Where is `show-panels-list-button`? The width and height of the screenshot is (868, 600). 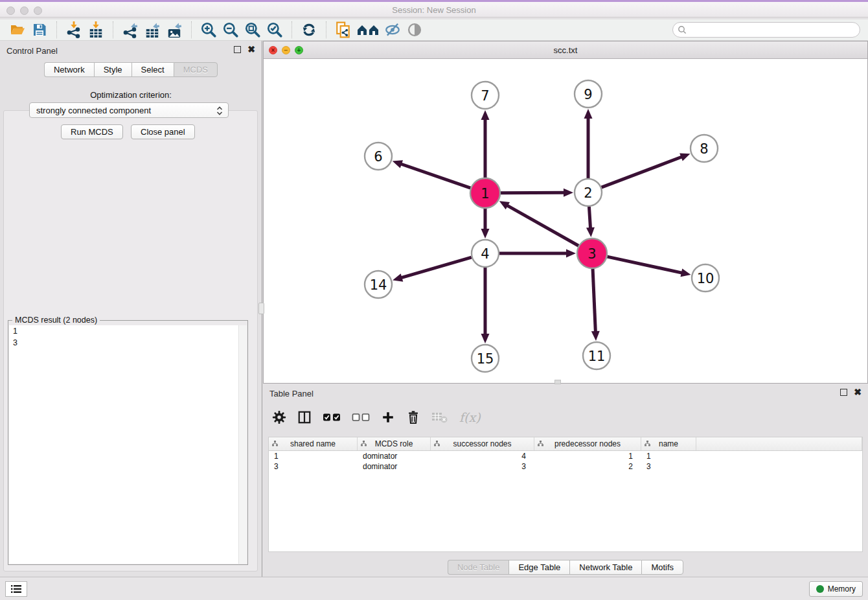 show-panels-list-button is located at coordinates (16, 589).